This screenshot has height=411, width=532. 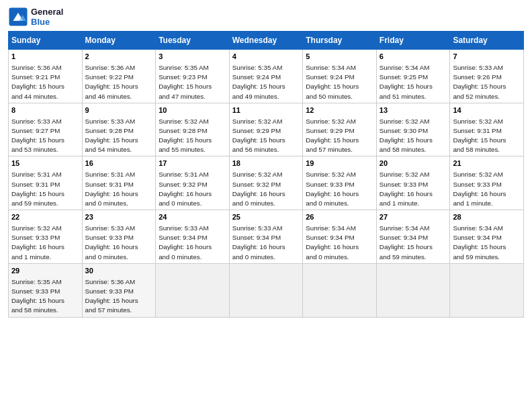 What do you see at coordinates (46, 130) in the screenshot?
I see `calendar-cell: 8Sunrise: 5:33 AM Sunset: 9:27 PM Daylig…` at bounding box center [46, 130].